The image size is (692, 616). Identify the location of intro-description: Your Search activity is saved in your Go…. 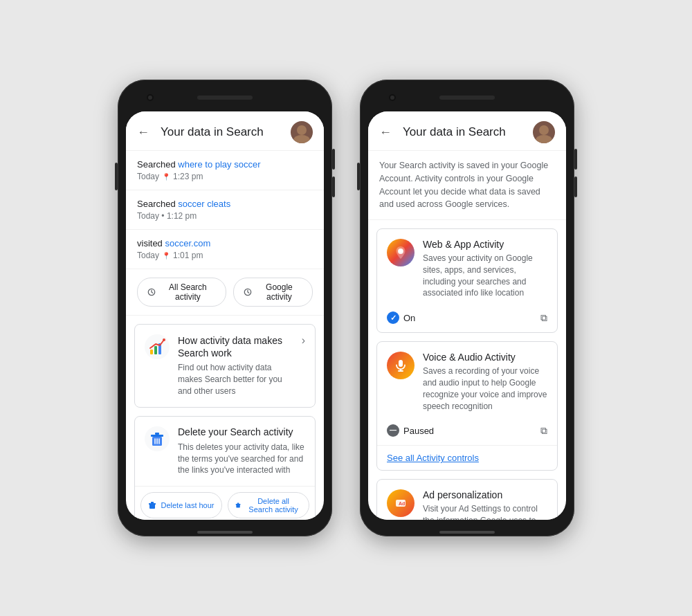
(467, 185).